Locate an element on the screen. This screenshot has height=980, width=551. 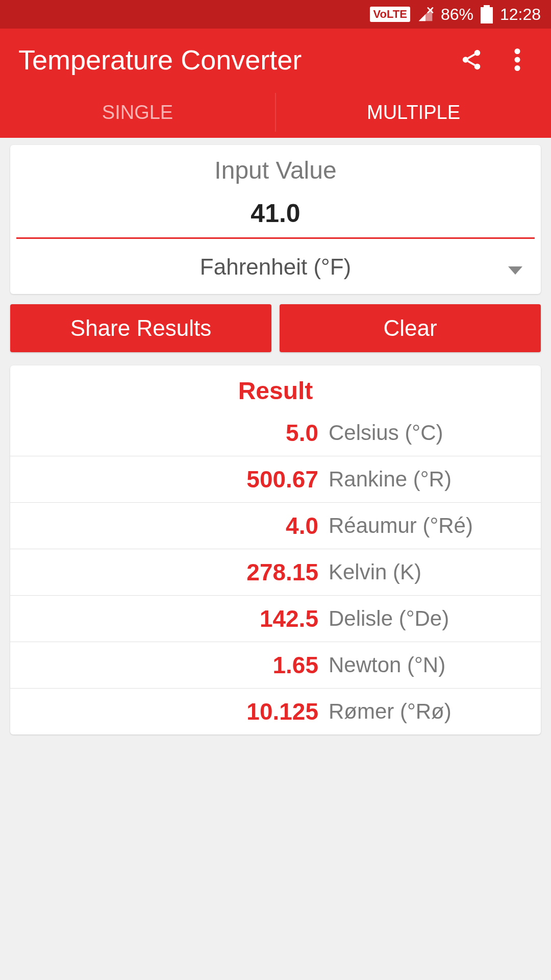
app-bar: Temperature Converter is located at coordinates (276, 58).